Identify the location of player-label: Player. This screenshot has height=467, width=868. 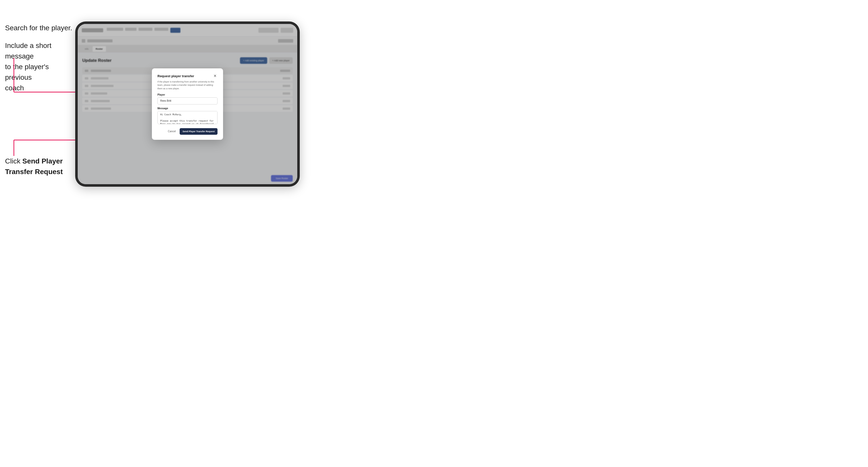
(187, 95).